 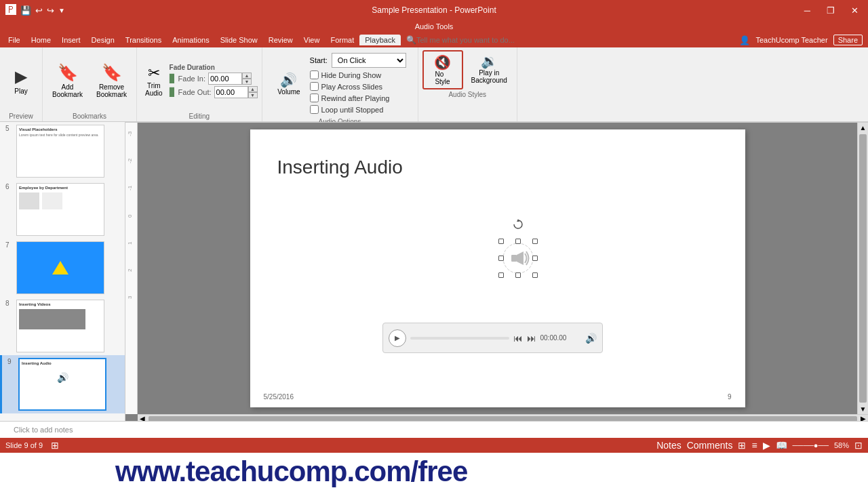 What do you see at coordinates (369, 60) in the screenshot?
I see `start-select: On Click Automatically` at bounding box center [369, 60].